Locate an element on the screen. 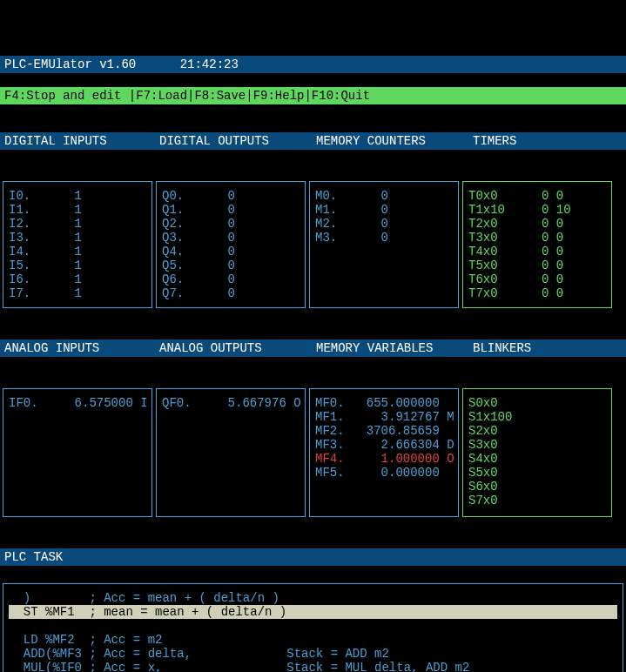 The width and height of the screenshot is (626, 672). memory-variable-row: MF2. 3706.85659 is located at coordinates (384, 431).